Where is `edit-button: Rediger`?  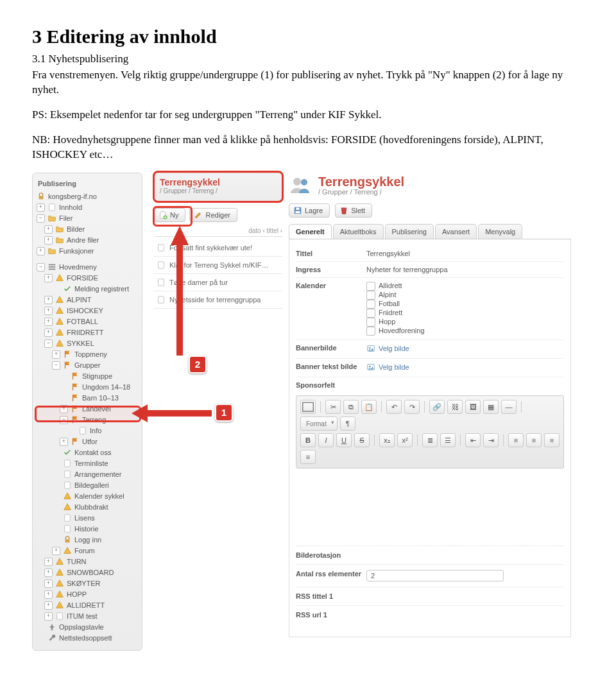
edit-button: Rediger is located at coordinates (213, 215).